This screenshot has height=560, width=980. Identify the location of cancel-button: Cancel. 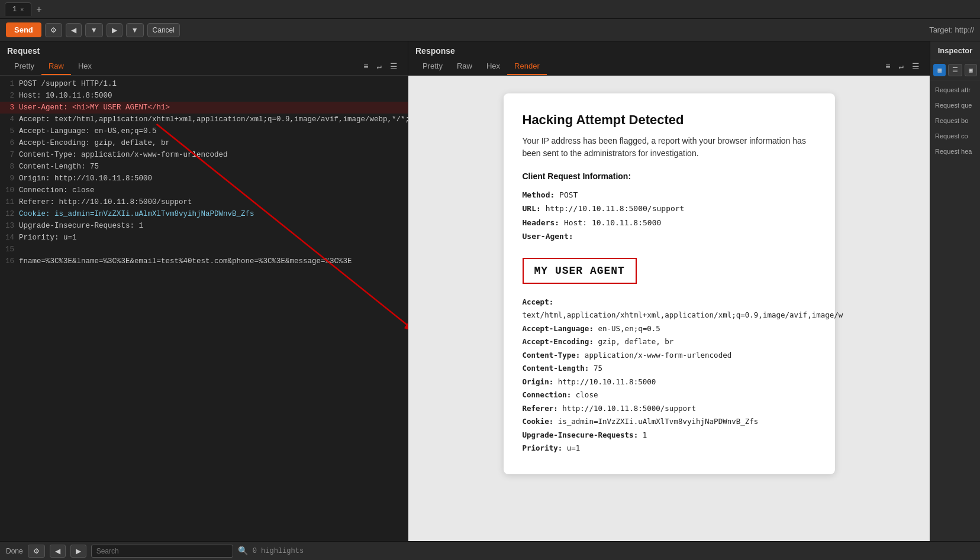
(163, 30).